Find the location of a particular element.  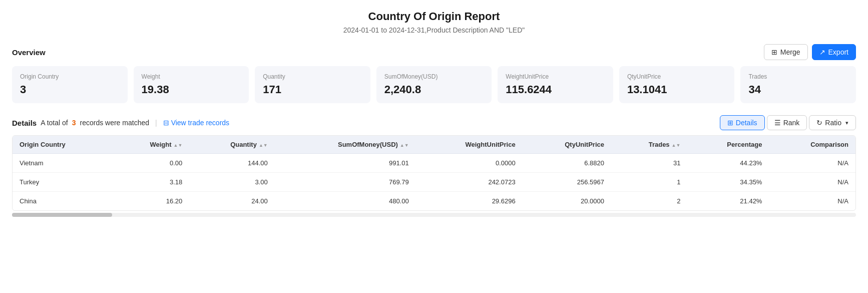

cell-0-4: 0.0000 is located at coordinates (470, 163).